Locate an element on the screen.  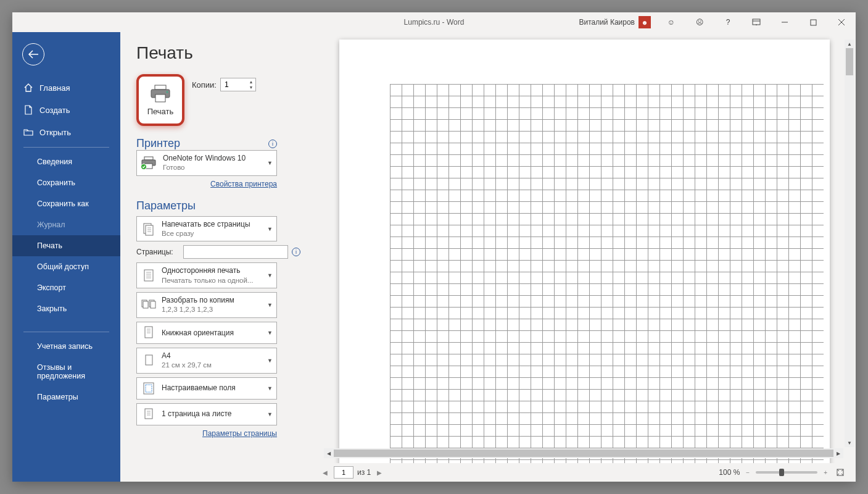
dd-sublabel: 21 см x 29,7 см is located at coordinates (212, 366).